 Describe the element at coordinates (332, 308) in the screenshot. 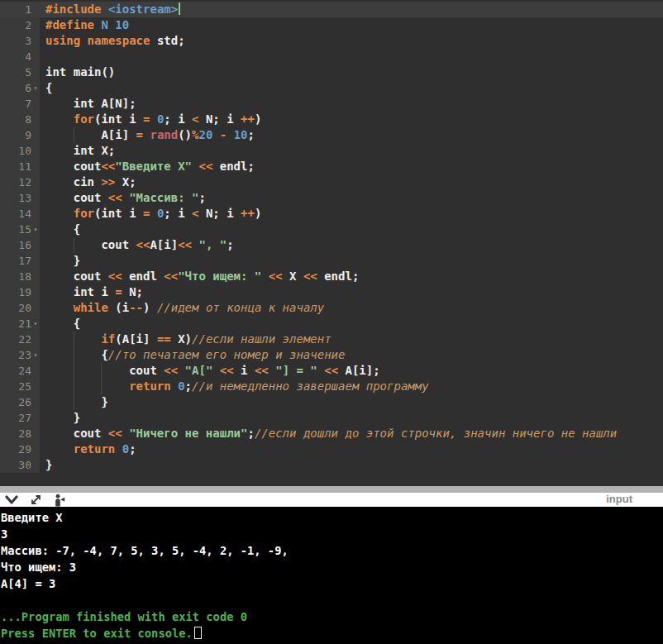

I see `code-line: 20 while (i--) //идем от конца к началу` at that location.